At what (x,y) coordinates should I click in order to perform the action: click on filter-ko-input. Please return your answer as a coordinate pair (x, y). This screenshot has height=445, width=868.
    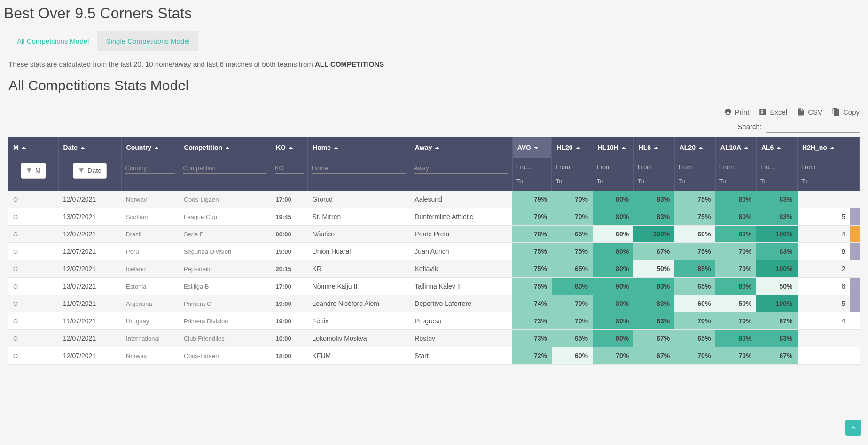
    Looking at the image, I should click on (289, 168).